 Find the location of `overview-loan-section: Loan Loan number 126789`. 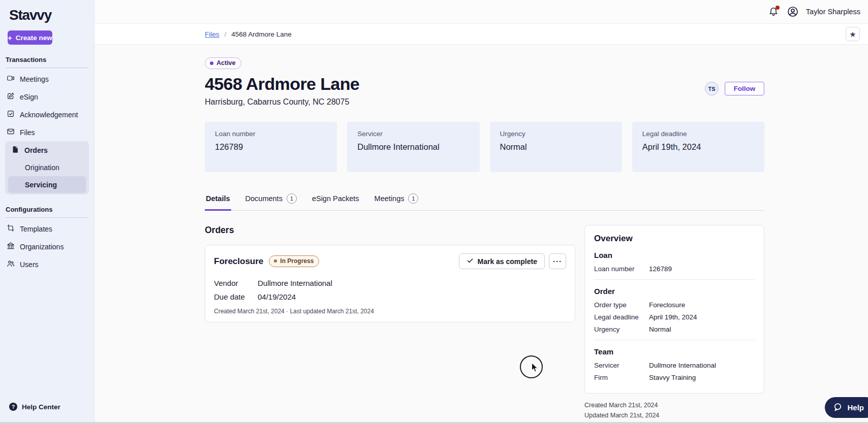

overview-loan-section: Loan Loan number 126789 is located at coordinates (674, 262).